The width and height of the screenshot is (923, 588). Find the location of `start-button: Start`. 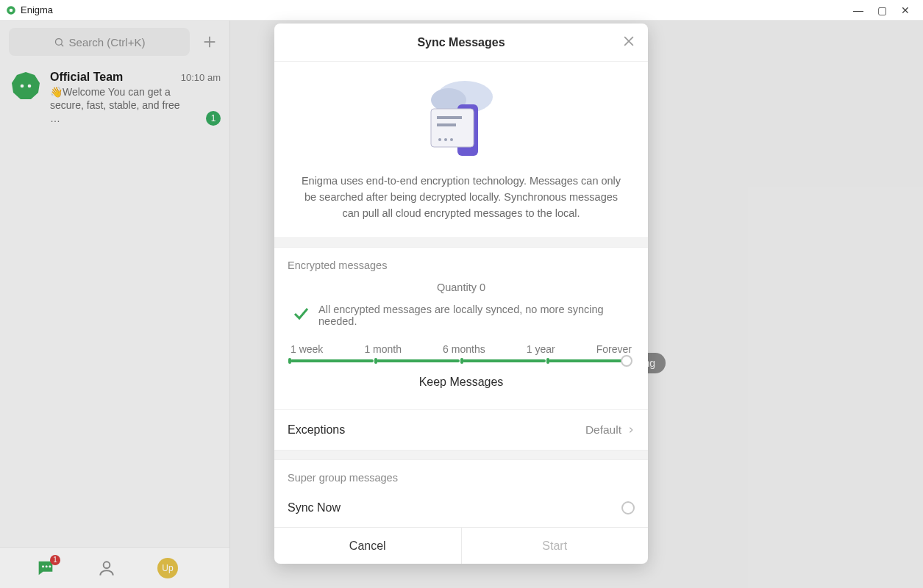

start-button: Start is located at coordinates (555, 545).